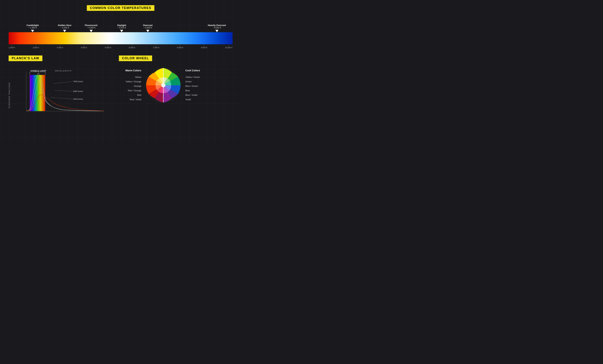 The width and height of the screenshot is (603, 364). I want to click on svg-text: 7500 Kelvin, so click(78, 81).